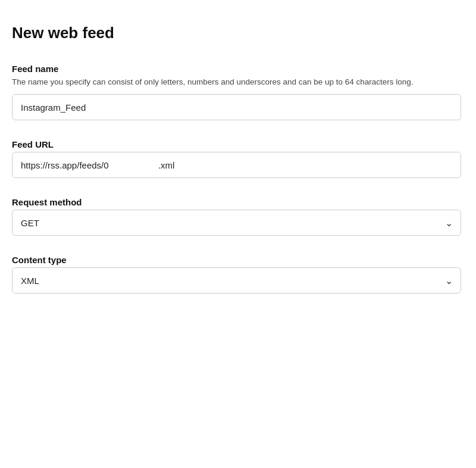 The width and height of the screenshot is (476, 468). I want to click on page-title: New web feed, so click(238, 33).